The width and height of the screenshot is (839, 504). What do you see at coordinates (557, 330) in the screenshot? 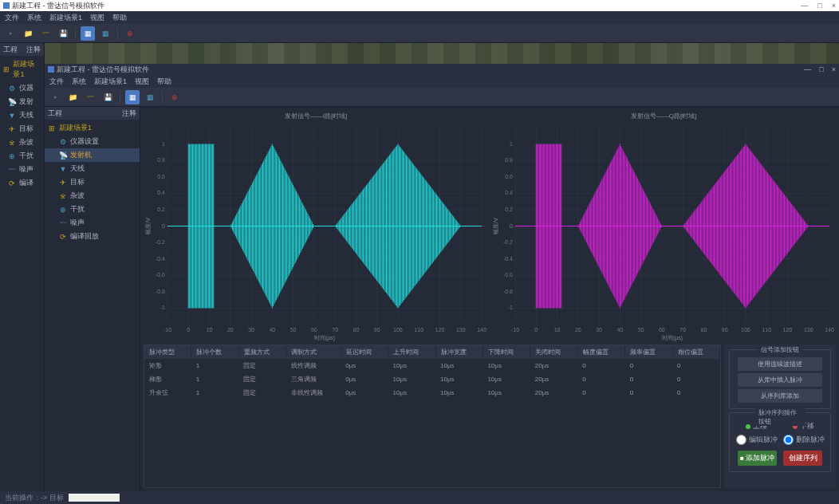
I see `svg-text: 10` at bounding box center [557, 330].